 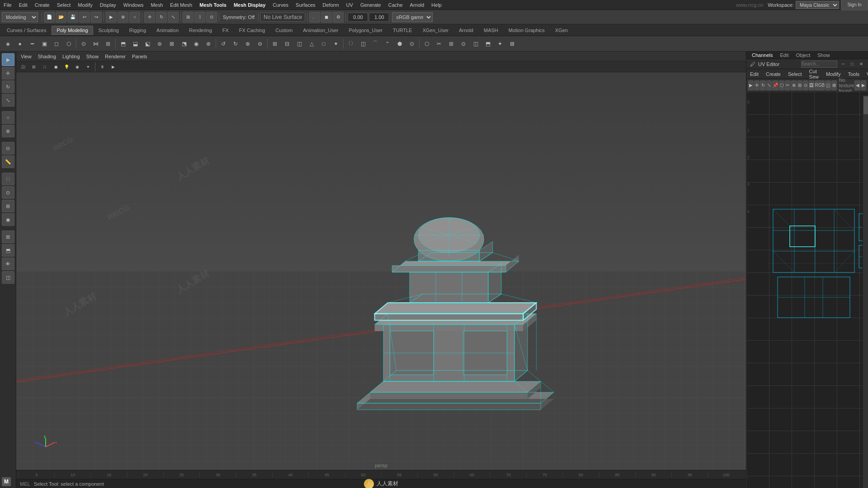 I want to click on maya-logo: M, so click(x=6, y=482).